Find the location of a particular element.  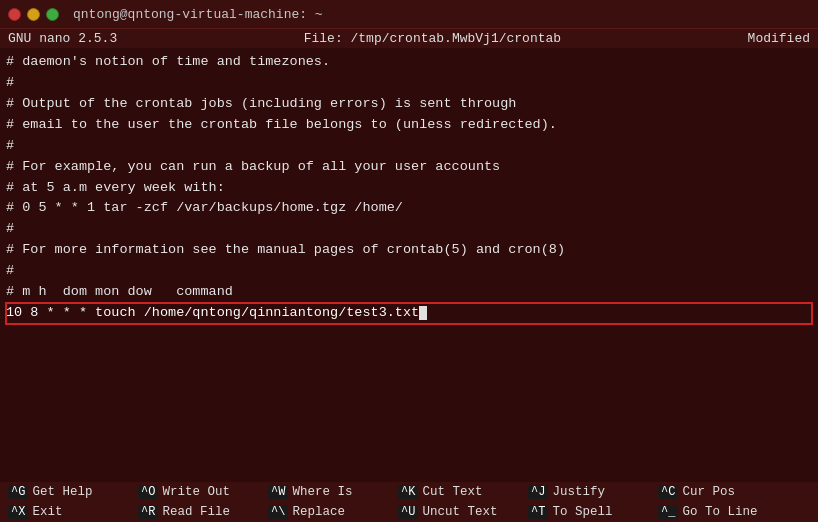

shortcut-item: ^TTo Spell is located at coordinates (589, 512).